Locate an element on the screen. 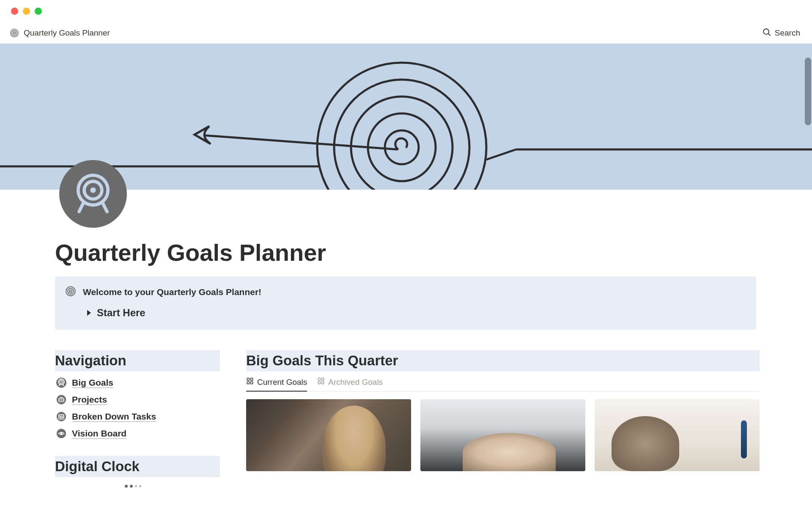  navigation-heading-text: Navigation is located at coordinates (137, 361).